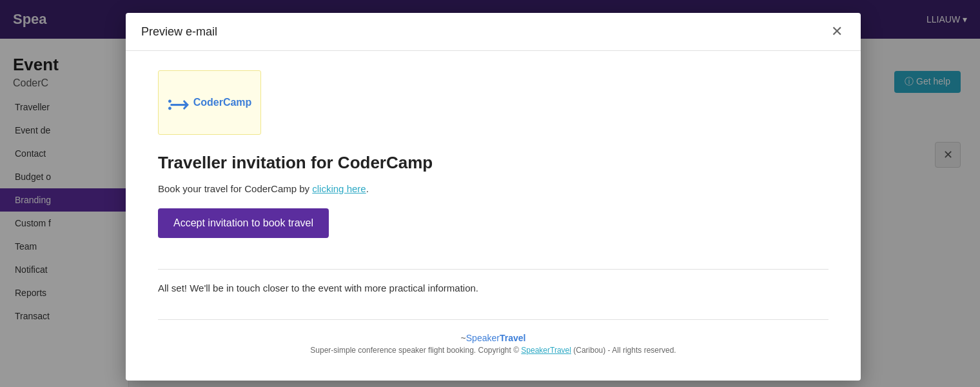  Describe the element at coordinates (178, 103) in the screenshot. I see `codercamp-logo-icon: ⧴` at that location.